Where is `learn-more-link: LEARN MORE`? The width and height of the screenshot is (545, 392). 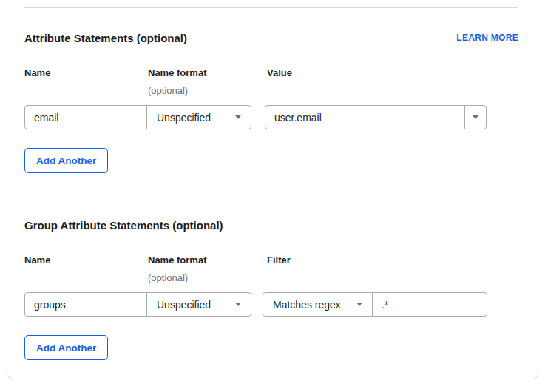
learn-more-link: LEARN MORE is located at coordinates (487, 38).